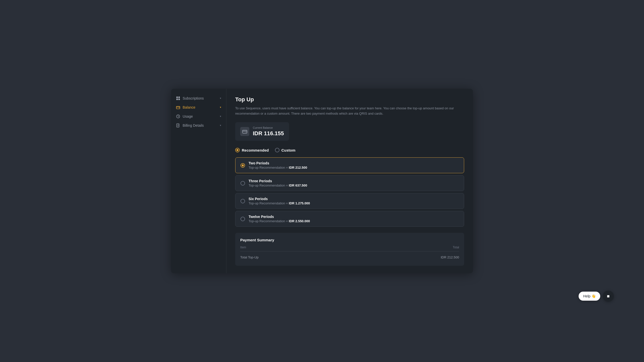 The height and width of the screenshot is (362, 644). Describe the element at coordinates (199, 107) in the screenshot. I see `sidebar-item-balance: Balance ▾` at that location.